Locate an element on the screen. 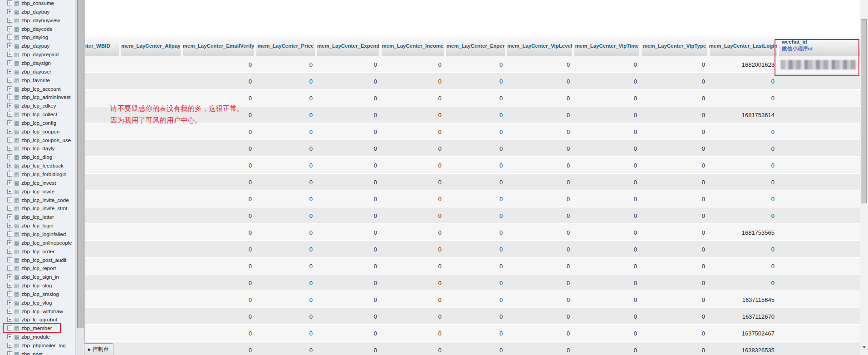 Image resolution: width=868 pixels, height=355 pixels. sidebar-table-zbp_lcp_account: +▦zbp_lcp_account is located at coordinates (38, 89).